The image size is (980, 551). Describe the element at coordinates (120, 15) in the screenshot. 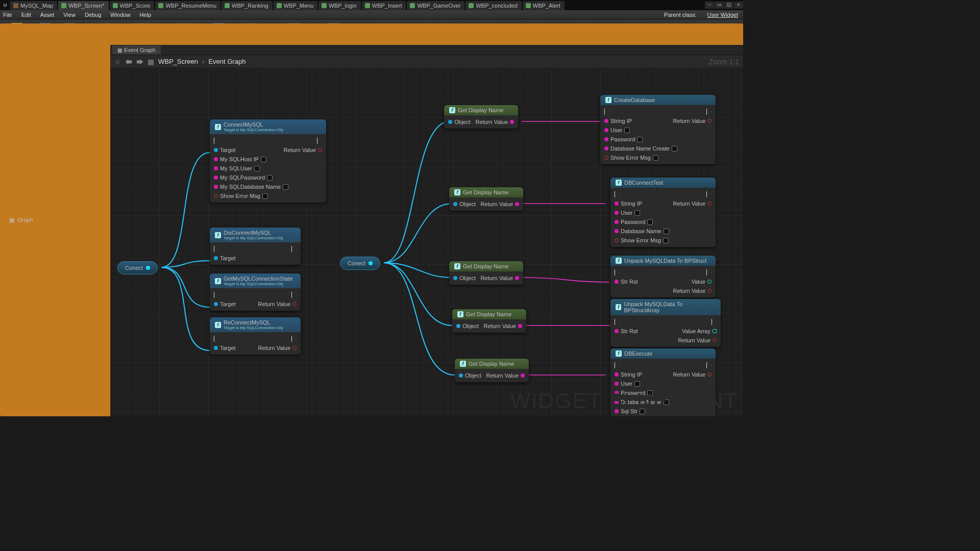

I see `menu-window: Window` at that location.